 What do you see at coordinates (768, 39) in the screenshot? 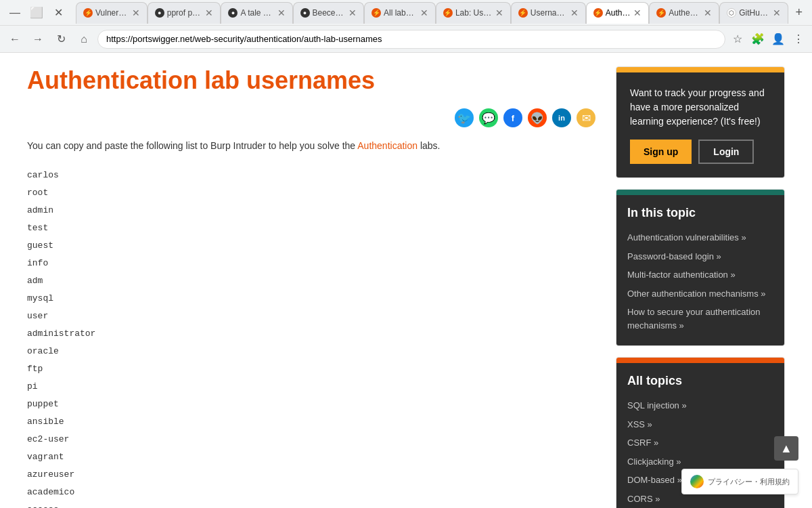
I see `toolbar-icons: ☆ 🧩 👤 ⋮` at bounding box center [768, 39].